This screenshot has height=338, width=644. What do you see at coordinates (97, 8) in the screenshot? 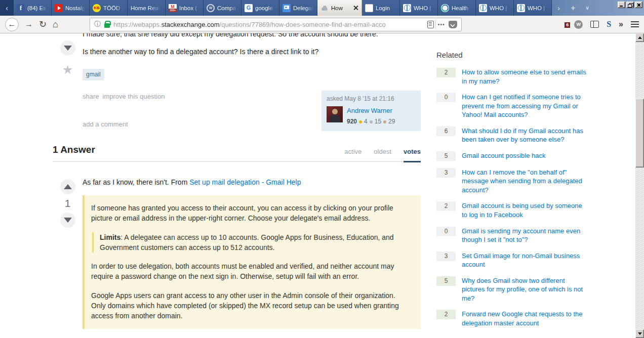
I see `kb-favicon-icon: KB` at bounding box center [97, 8].